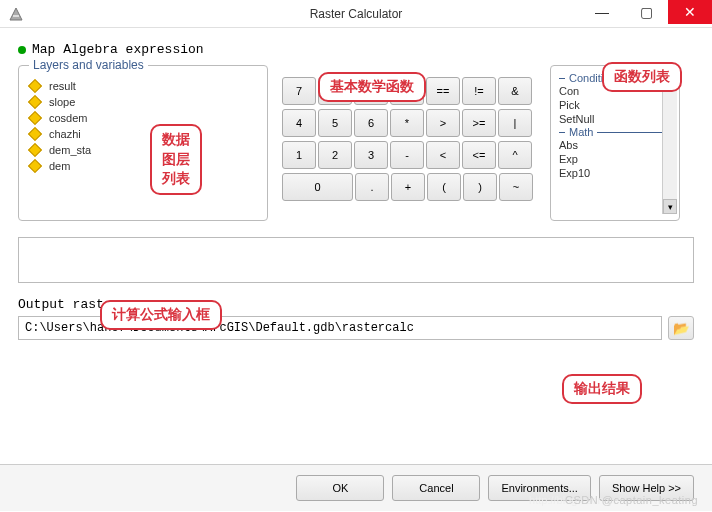 The image size is (712, 512). I want to click on watermark: CSDN @captain_keating, so click(632, 500).